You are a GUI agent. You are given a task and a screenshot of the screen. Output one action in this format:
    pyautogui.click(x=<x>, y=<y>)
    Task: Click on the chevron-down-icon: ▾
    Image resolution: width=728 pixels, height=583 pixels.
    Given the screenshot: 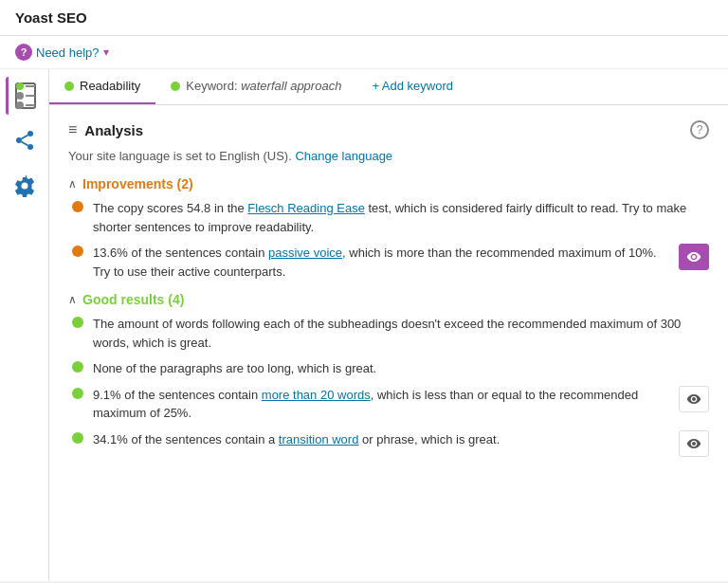 What is the action you would take?
    pyautogui.click(x=106, y=52)
    